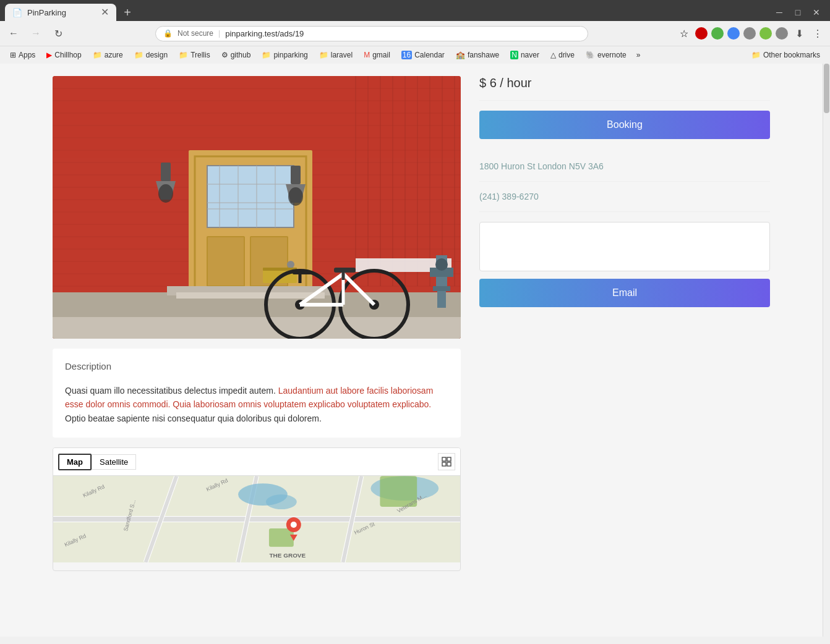 The height and width of the screenshot is (644, 830). I want to click on menu-icon: ⋮, so click(818, 33).